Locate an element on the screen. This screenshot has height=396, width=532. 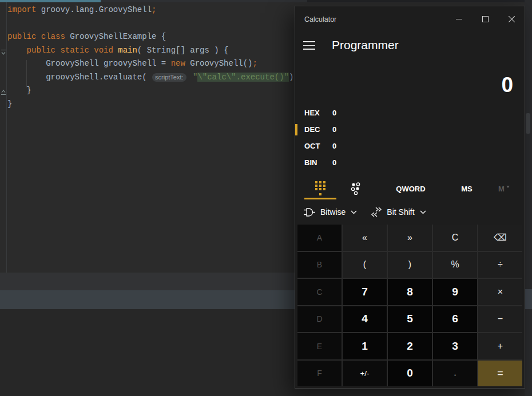
rail-toolbar-strip is located at coordinates (529, 299).